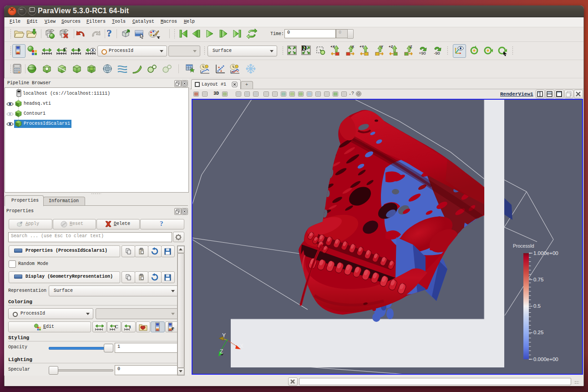 The height and width of the screenshot is (392, 588). I want to click on svg-text: ProcessId, so click(523, 246).